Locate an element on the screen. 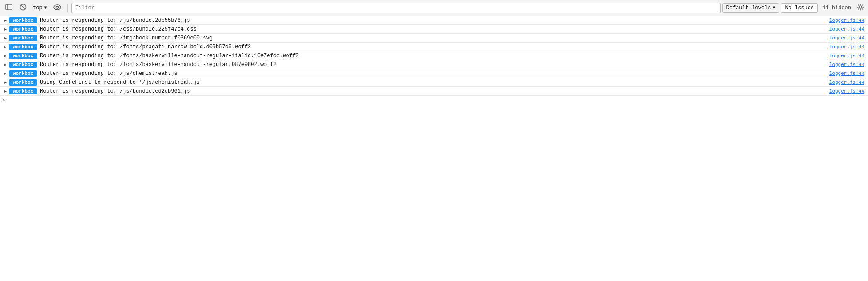 This screenshot has height=281, width=868. issues-label: No Issues is located at coordinates (800, 8).